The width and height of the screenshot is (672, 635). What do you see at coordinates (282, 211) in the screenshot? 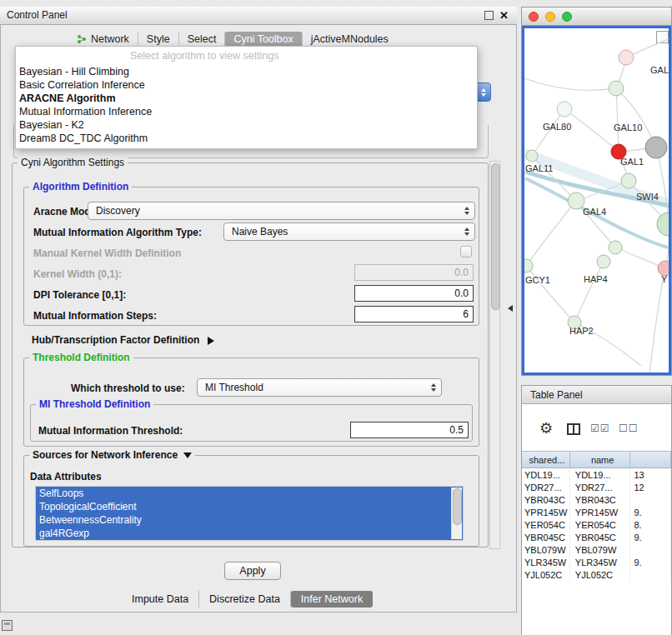
I see `aracne-mode-select: Discovery` at bounding box center [282, 211].